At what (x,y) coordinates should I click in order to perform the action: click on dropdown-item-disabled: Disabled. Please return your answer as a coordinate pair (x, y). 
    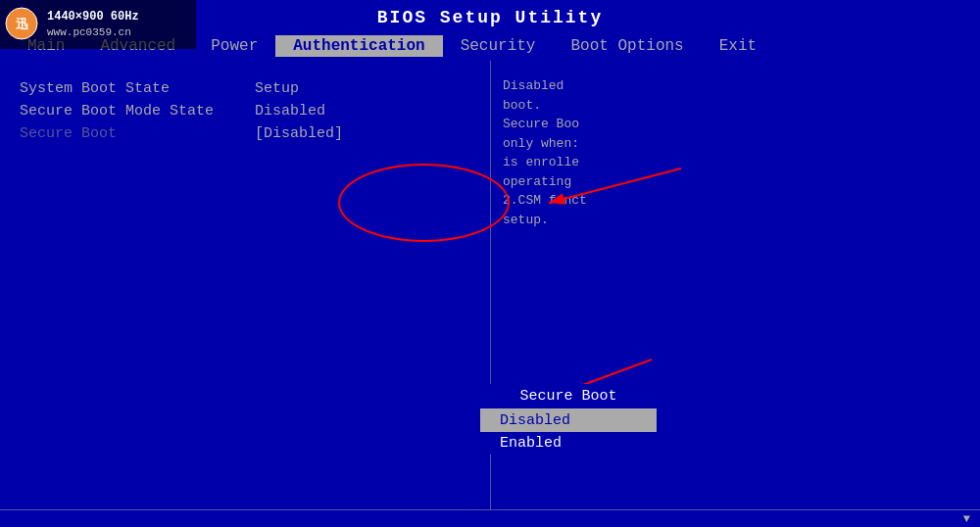
    Looking at the image, I should click on (568, 421).